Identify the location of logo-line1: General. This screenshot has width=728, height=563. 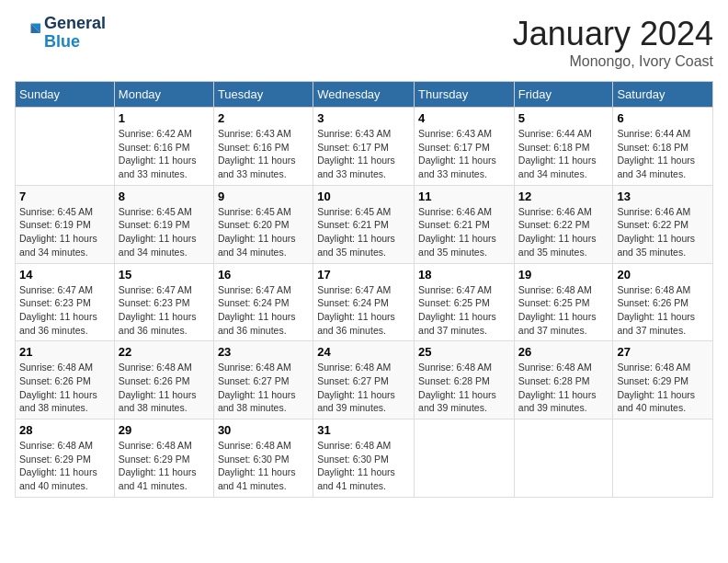
(75, 24).